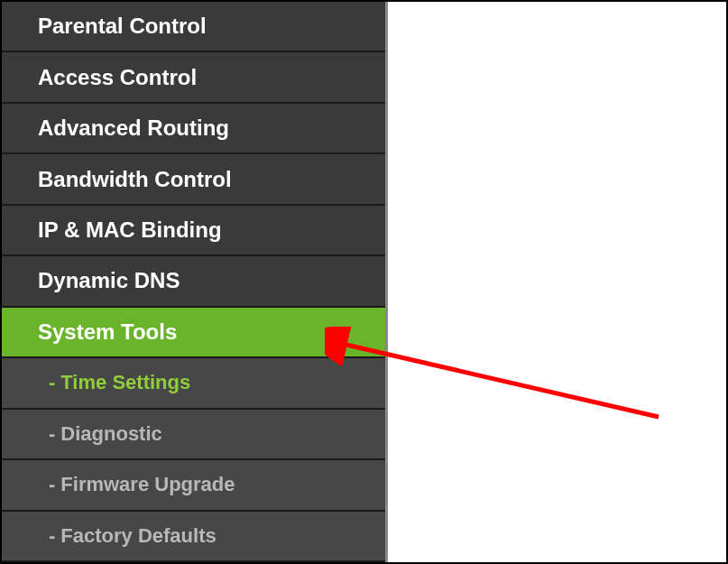  Describe the element at coordinates (123, 26) in the screenshot. I see `sidebar-item-label: Parental Control` at that location.